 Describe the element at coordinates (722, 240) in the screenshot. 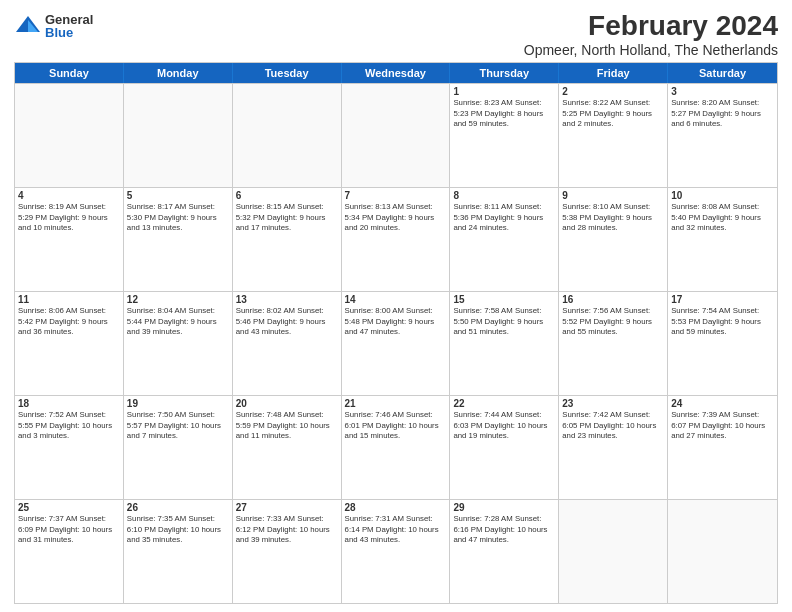

I see `calendar-cell: 10Sunrise: 8:08 AM Sunset: 5:40 PM Dayli…` at that location.